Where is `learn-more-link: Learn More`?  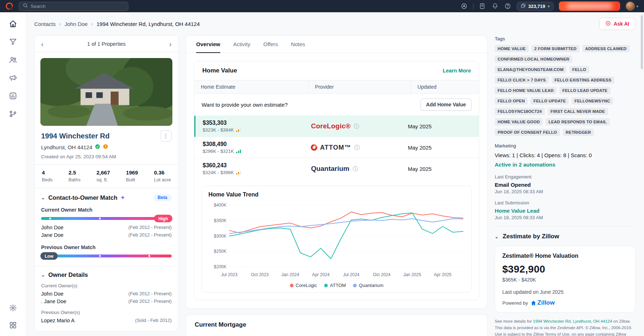
learn-more-link: Learn More is located at coordinates (457, 71).